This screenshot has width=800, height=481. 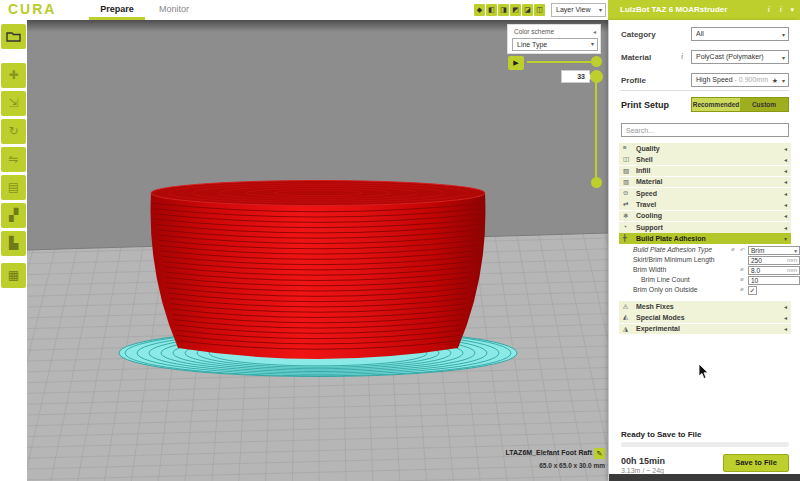 What do you see at coordinates (626, 306) in the screenshot?
I see `mesh-fixes-icon: ◬` at bounding box center [626, 306].